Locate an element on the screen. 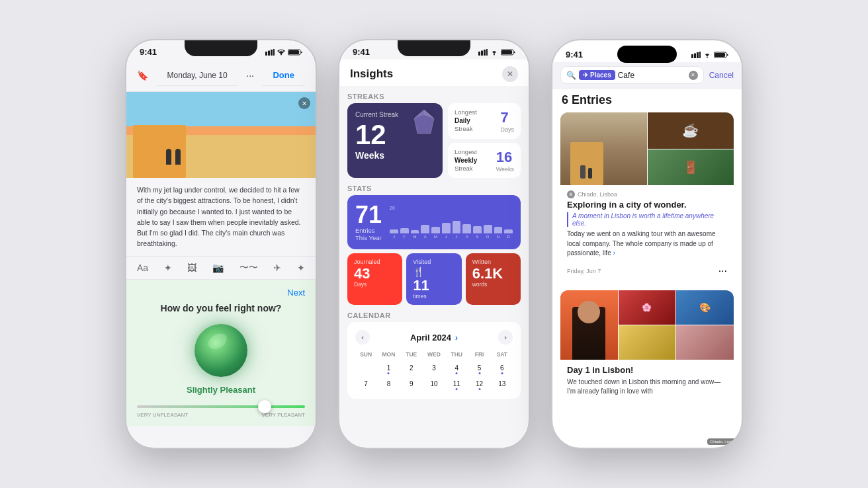  cal-header-sun: SUN is located at coordinates (366, 354).